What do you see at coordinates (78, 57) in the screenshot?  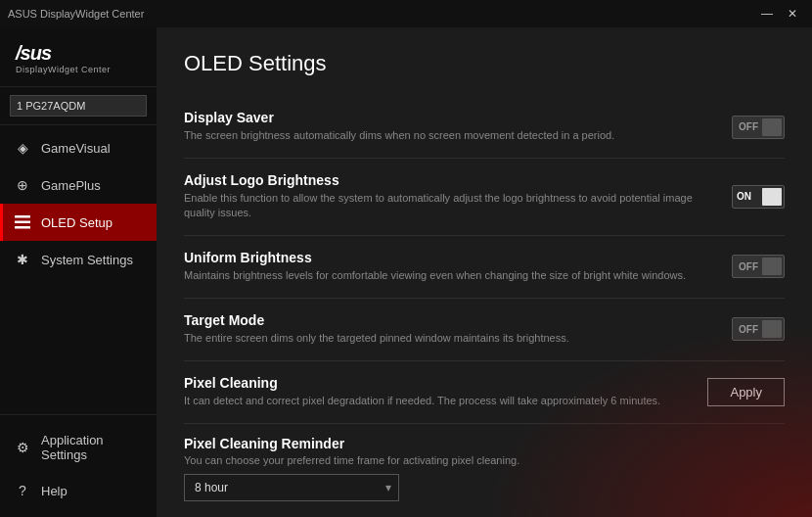 I see `sidebar-logo: /sus DisplayWidget Center` at bounding box center [78, 57].